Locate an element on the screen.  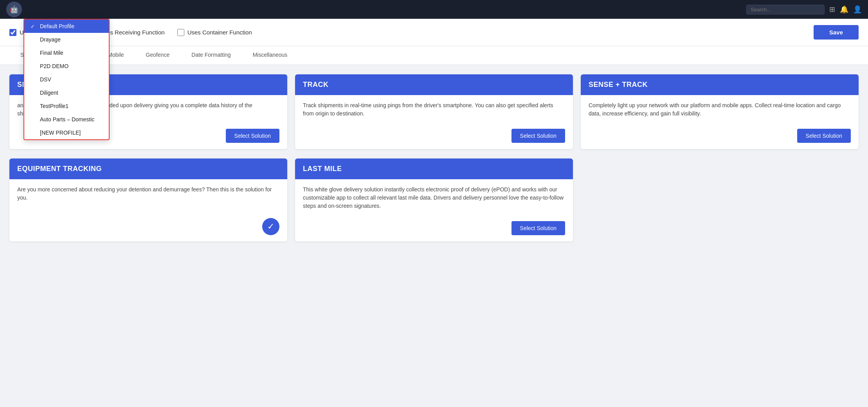
dropdown-item-default: ✓Default Profile is located at coordinates (67, 26).